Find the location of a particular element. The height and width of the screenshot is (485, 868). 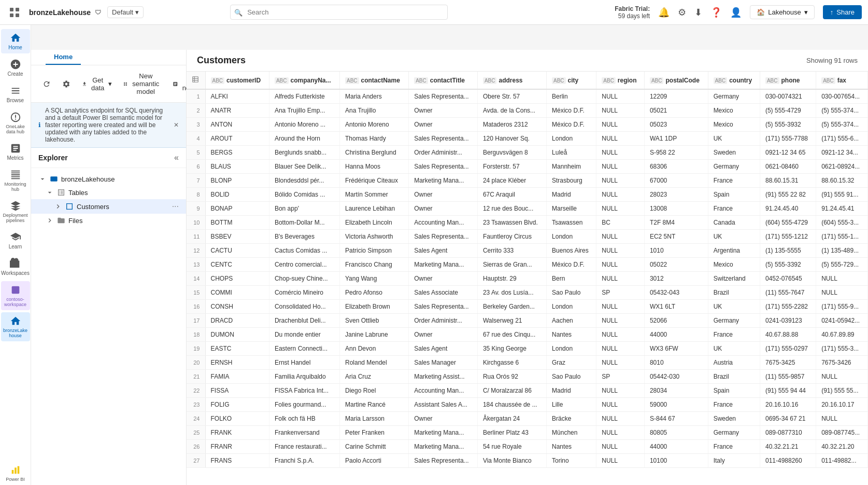

download-icon: ⬇ is located at coordinates (699, 12).